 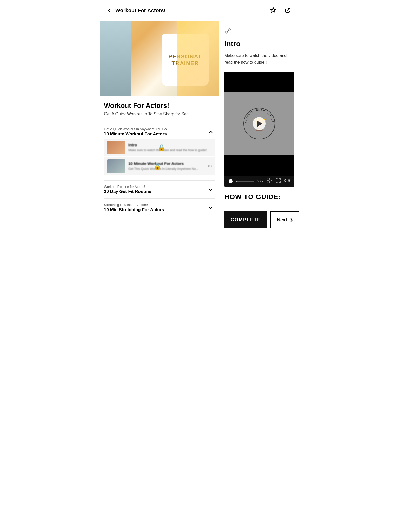 What do you see at coordinates (246, 220) in the screenshot?
I see `complete-button: COMPLETE` at bounding box center [246, 220].